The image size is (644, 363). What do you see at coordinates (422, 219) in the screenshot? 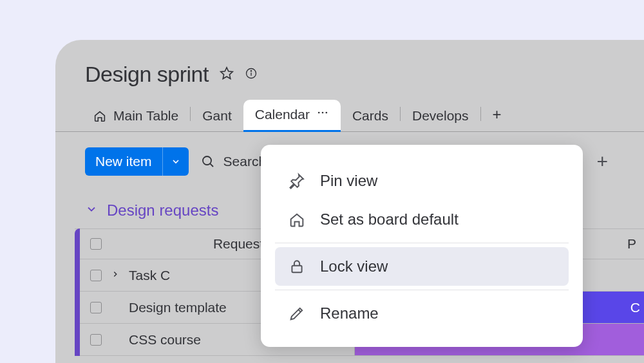
I see `menu-item-set-default: Set as board default` at bounding box center [422, 219].